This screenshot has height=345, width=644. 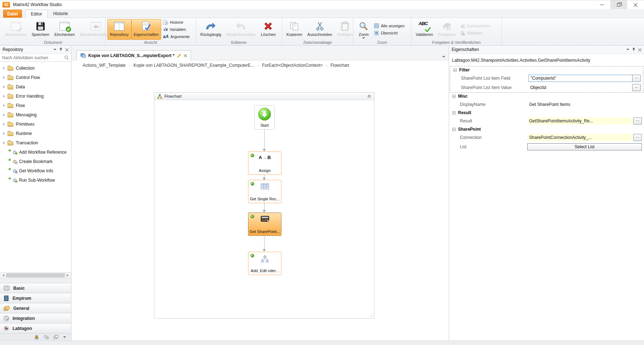 What do you see at coordinates (36, 152) in the screenshot?
I see `tree-item-add-workflow-reference: Add Workflow Reference` at bounding box center [36, 152].